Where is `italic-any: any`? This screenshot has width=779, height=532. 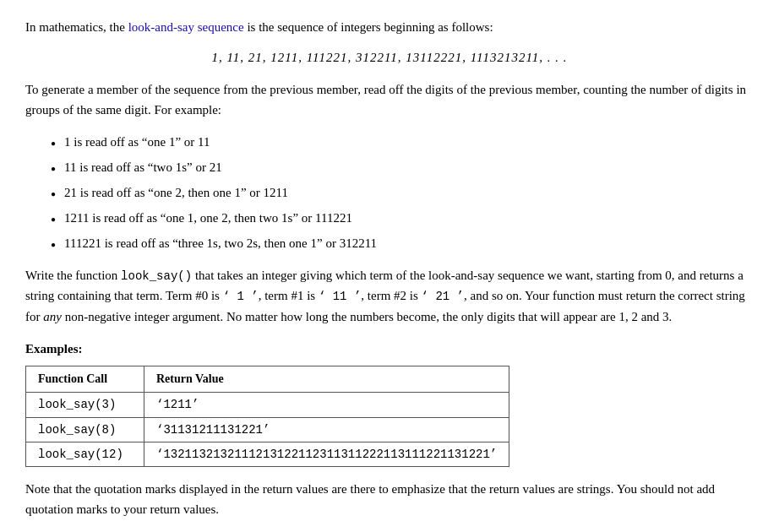
italic-any: any is located at coordinates (52, 317).